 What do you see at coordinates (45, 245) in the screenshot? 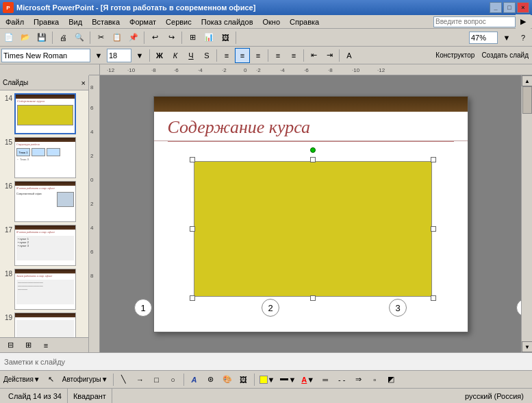
I see `slide-preview-17: Я готов работать в совр. офисе • пункт 1…` at bounding box center [45, 245].